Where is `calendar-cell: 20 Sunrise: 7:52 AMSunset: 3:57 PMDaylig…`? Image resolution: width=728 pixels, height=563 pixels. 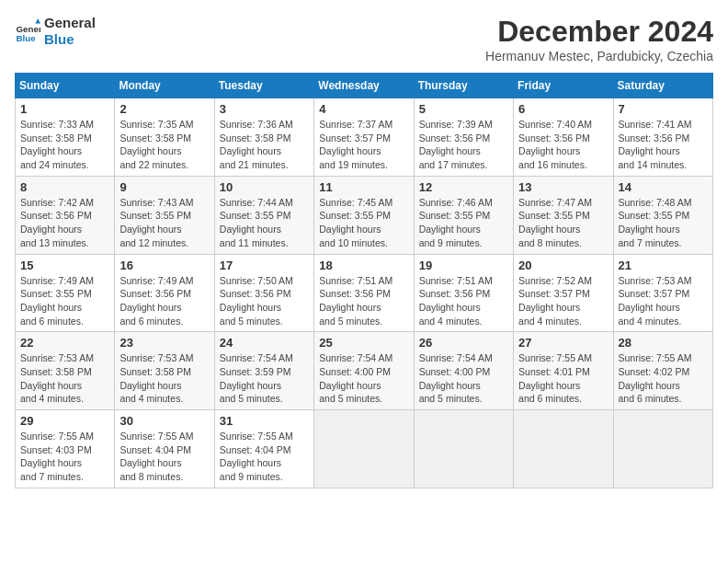 calendar-cell: 20 Sunrise: 7:52 AMSunset: 3:57 PMDaylig… is located at coordinates (563, 293).